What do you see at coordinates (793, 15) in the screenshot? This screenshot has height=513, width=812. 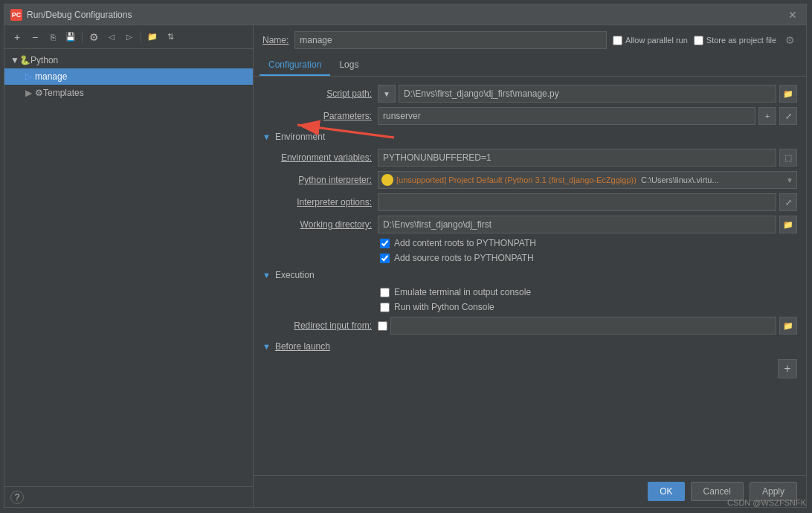 I see `close-button: ✕` at bounding box center [793, 15].